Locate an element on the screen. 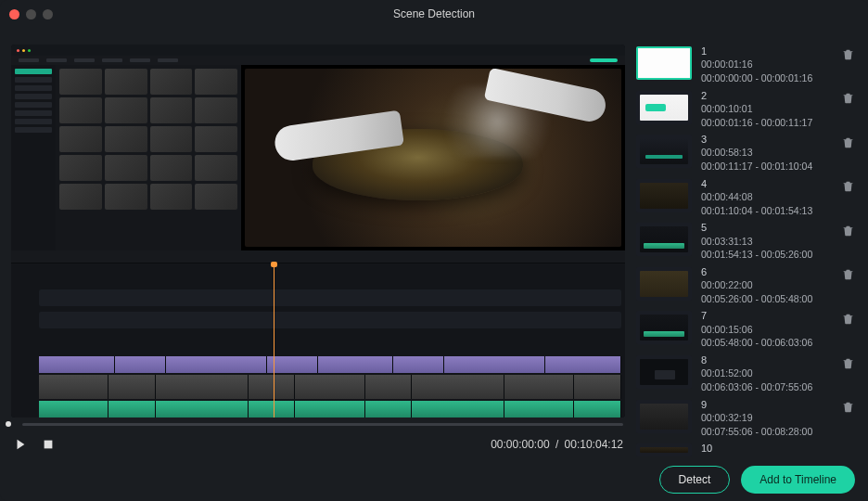 The width and height of the screenshot is (868, 501). scene-range: 00:00:00:00 - 00:00:01:16 is located at coordinates (766, 79).